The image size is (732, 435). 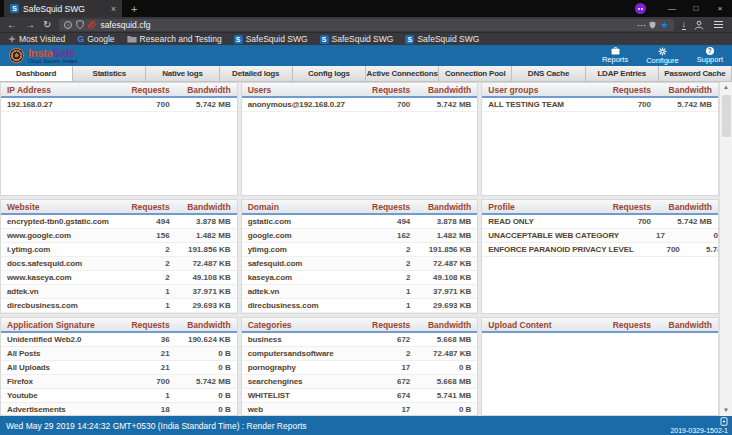 I want to click on bookmark-folder-research: Research and Testing, so click(x=174, y=39).